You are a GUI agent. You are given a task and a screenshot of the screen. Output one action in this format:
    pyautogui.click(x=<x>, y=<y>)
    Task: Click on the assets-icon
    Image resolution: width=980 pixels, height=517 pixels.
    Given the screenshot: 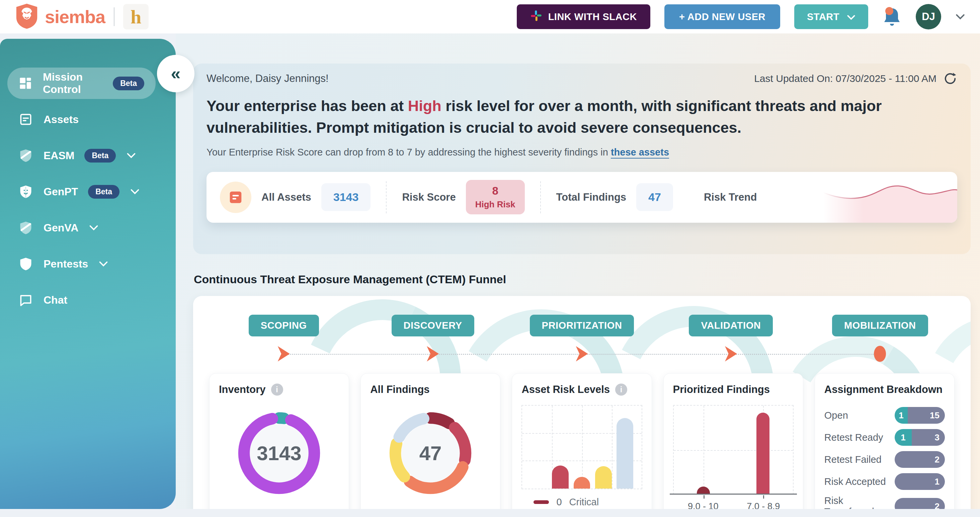 What is the action you would take?
    pyautogui.click(x=26, y=119)
    